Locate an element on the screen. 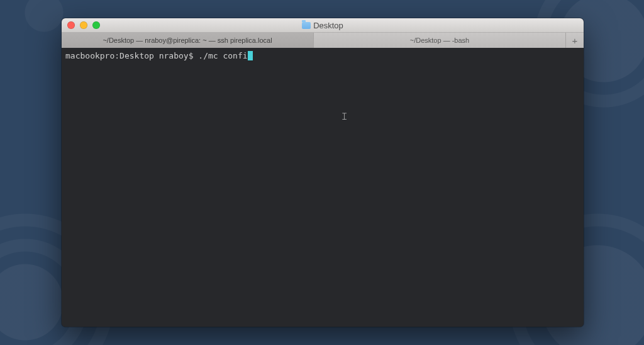 Image resolution: width=644 pixels, height=345 pixels. zoom-icon is located at coordinates (96, 25).